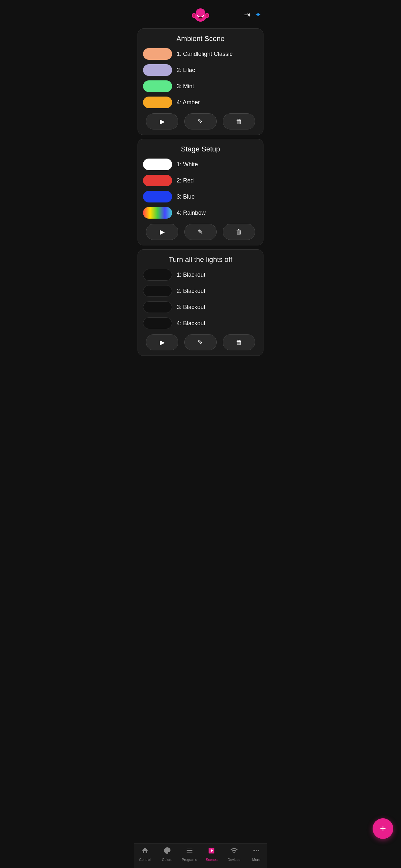  I want to click on login-icon: ⇥, so click(247, 15).